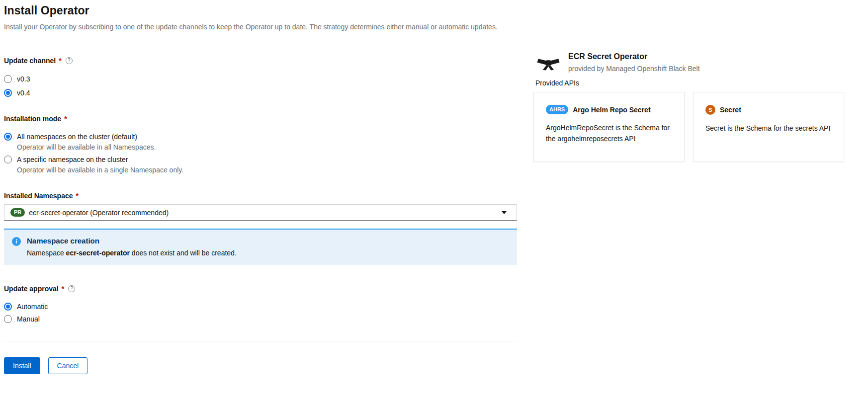 Image resolution: width=868 pixels, height=400 pixels. What do you see at coordinates (66, 160) in the screenshot?
I see `radio-specific-namespace: A specific namespace on the cluster` at bounding box center [66, 160].